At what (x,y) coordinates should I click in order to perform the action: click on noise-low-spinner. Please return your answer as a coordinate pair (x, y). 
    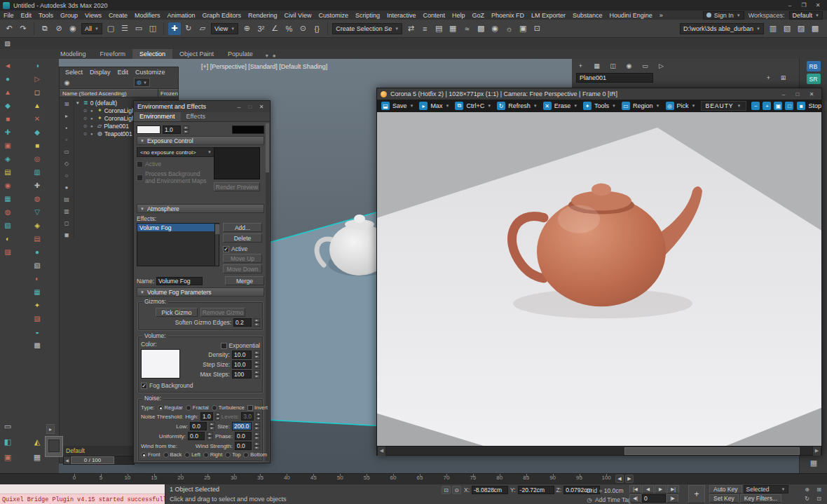
    Looking at the image, I should click on (212, 426).